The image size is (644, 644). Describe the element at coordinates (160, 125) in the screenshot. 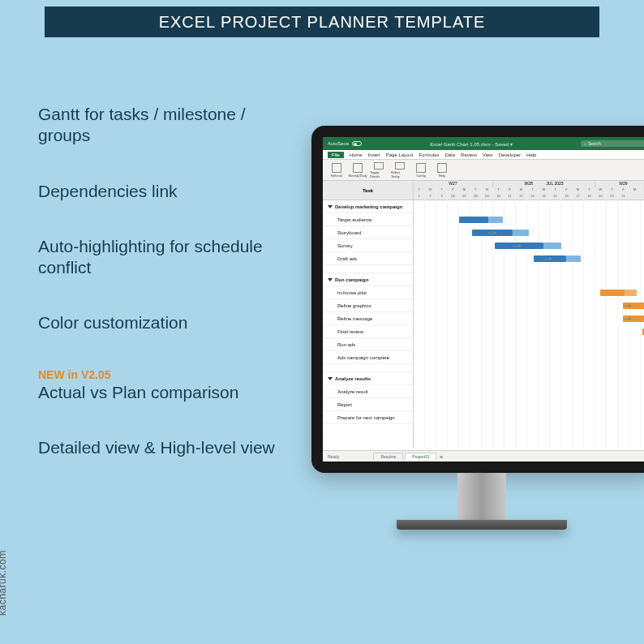

I see `feature-gantt: Gantt for tasks / milestone / groups` at that location.